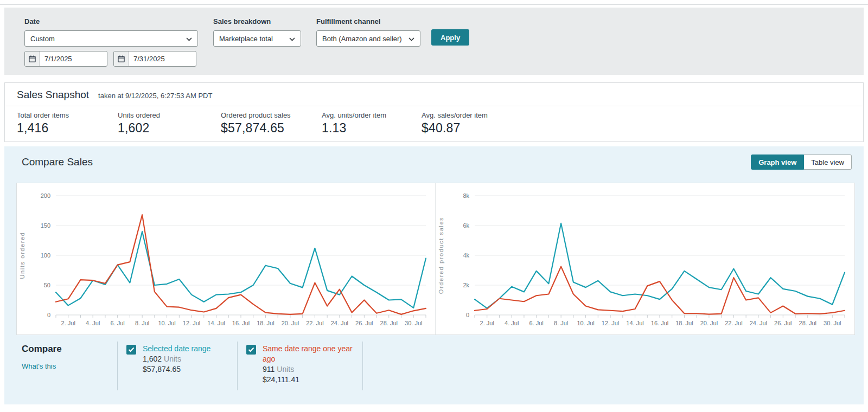 The height and width of the screenshot is (412, 868). Describe the element at coordinates (257, 22) in the screenshot. I see `sales-breakdown-label: Sales breakdown` at that location.